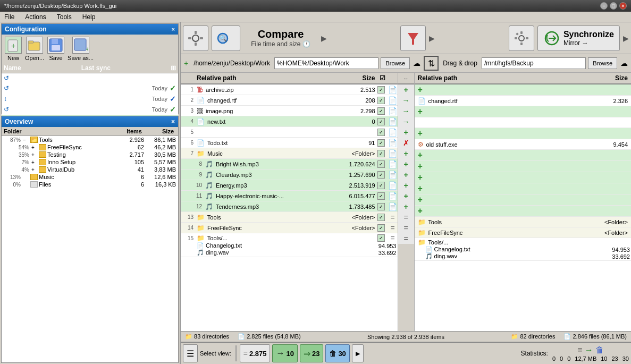 The height and width of the screenshot is (364, 631). I want to click on save-as-config-button: + Save as..., so click(81, 49).